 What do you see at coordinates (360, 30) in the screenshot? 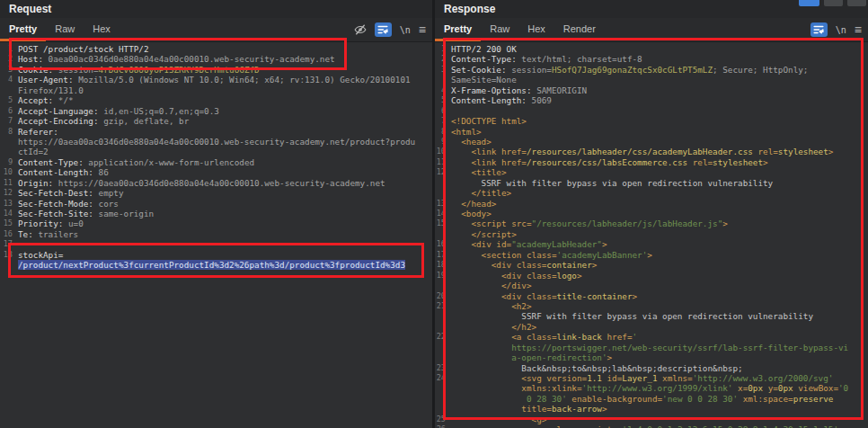
I see `visibility-off-icon` at bounding box center [360, 30].